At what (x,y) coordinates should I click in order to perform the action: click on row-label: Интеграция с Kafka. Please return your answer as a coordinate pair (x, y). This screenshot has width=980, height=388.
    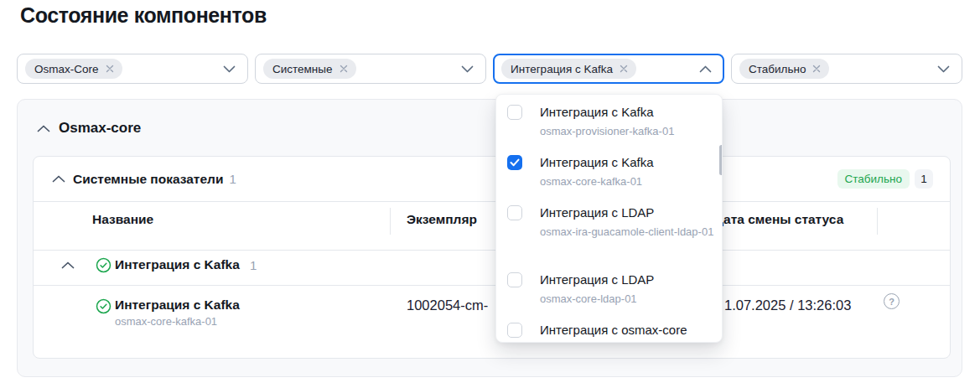
    Looking at the image, I should click on (178, 305).